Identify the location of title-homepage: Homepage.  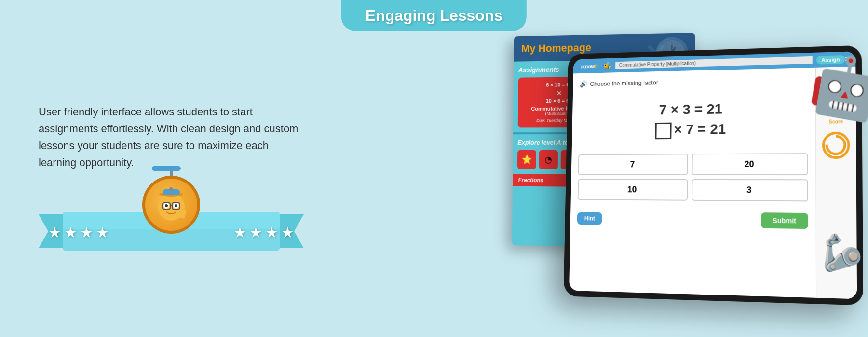
(565, 48).